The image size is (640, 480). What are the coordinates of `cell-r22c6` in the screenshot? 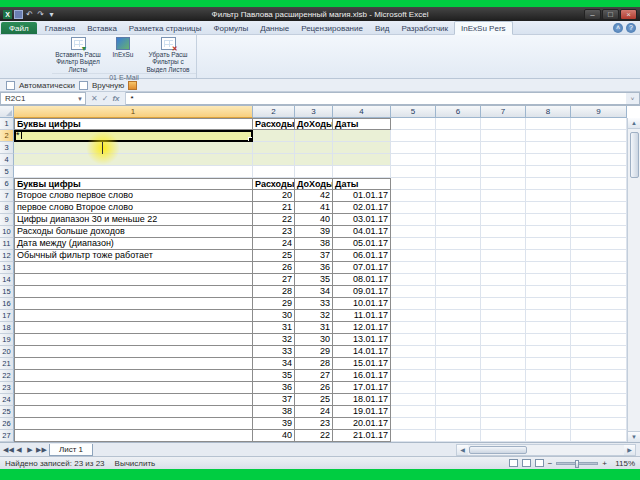 It's located at (458, 376).